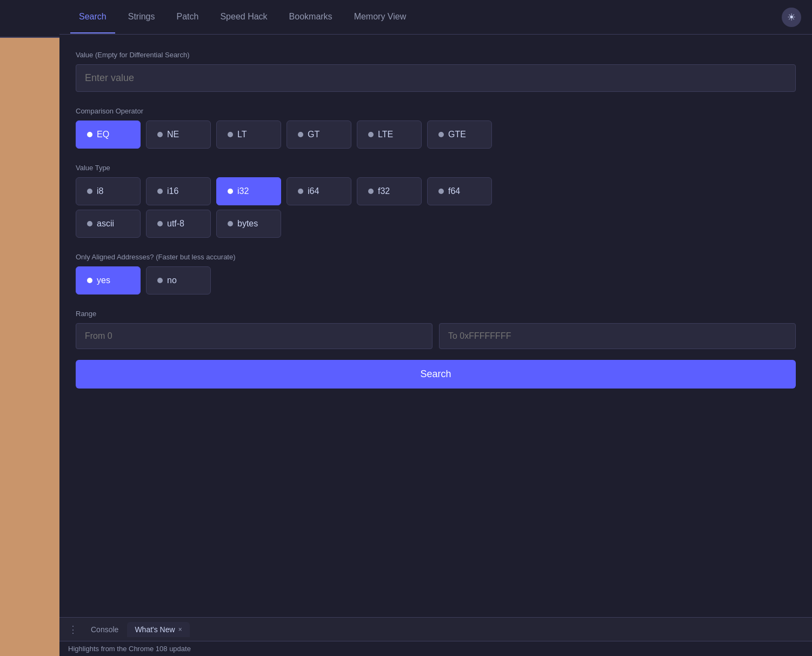  What do you see at coordinates (90, 280) in the screenshot?
I see `yes-dot` at bounding box center [90, 280].